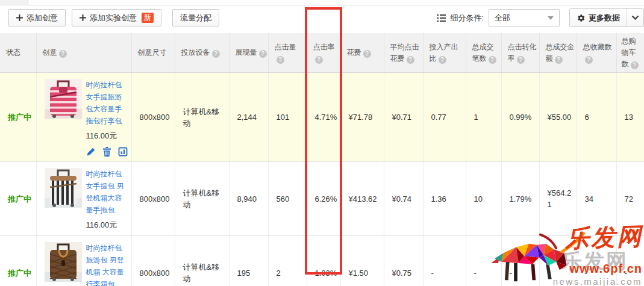 This screenshot has height=286, width=644. What do you see at coordinates (248, 261) in the screenshot?
I see `impressions: 195` at bounding box center [248, 261].